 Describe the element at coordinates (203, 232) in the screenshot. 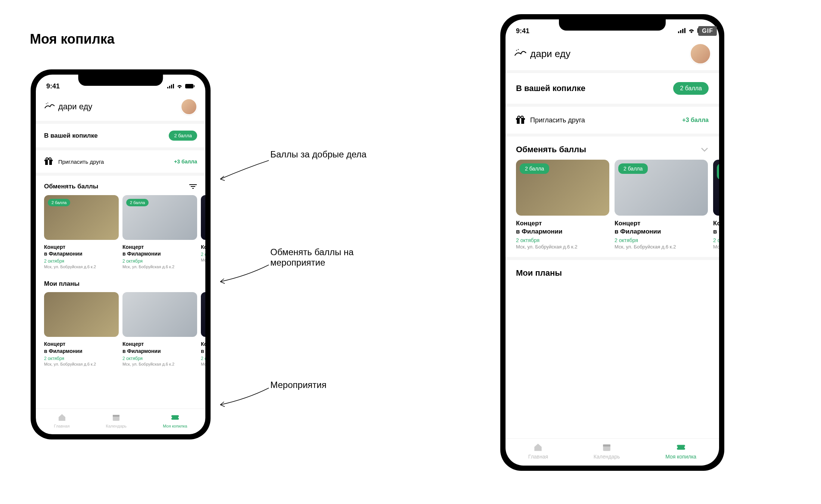

I see `event-card: Концерт 2 о Мс` at that location.